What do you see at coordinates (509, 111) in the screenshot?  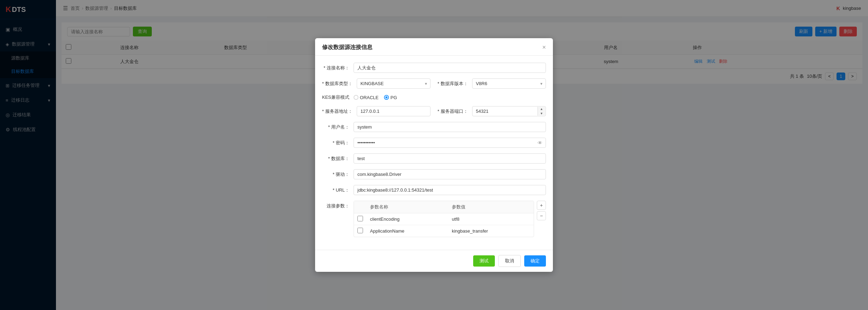 I see `port-input-wrapper: ▲ ▼` at bounding box center [509, 111].